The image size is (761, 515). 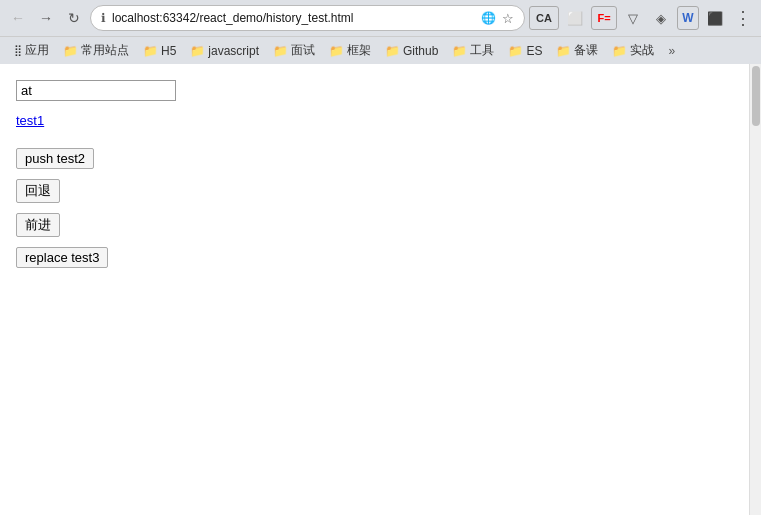 What do you see at coordinates (516, 51) in the screenshot?
I see `folder-icon-7: 📁` at bounding box center [516, 51].